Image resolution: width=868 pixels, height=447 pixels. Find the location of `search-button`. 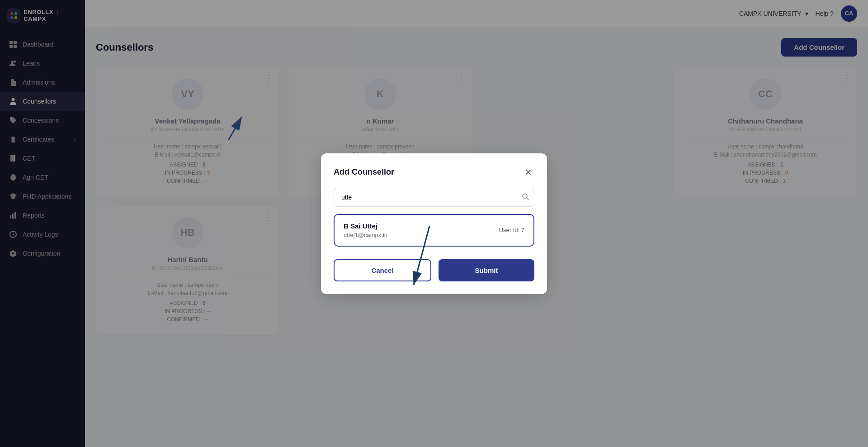

search-button is located at coordinates (525, 197).